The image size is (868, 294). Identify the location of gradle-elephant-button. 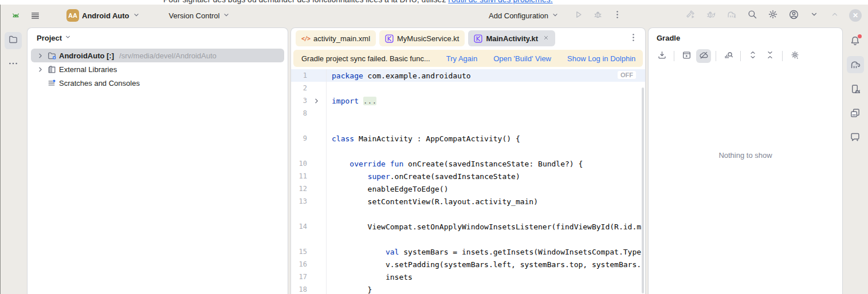
(855, 65).